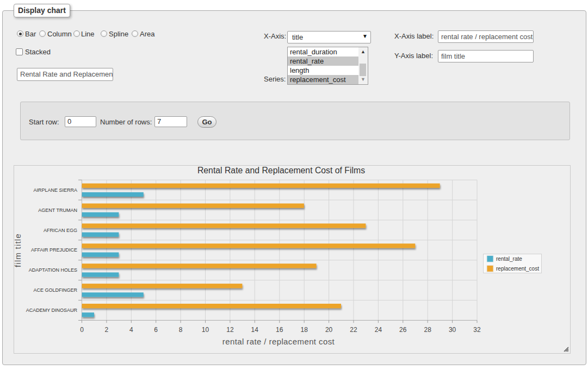  I want to click on svg-text: 16, so click(280, 330).